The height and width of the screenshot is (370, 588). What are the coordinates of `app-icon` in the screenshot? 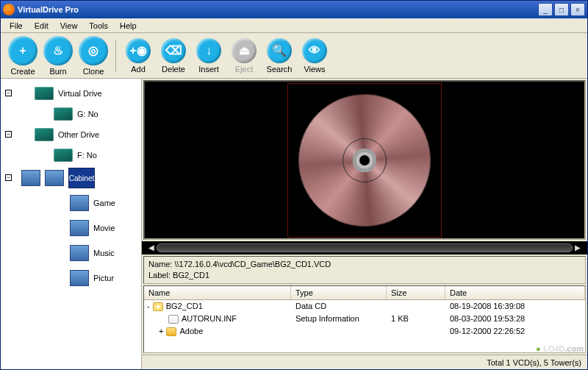 It's located at (9, 10).